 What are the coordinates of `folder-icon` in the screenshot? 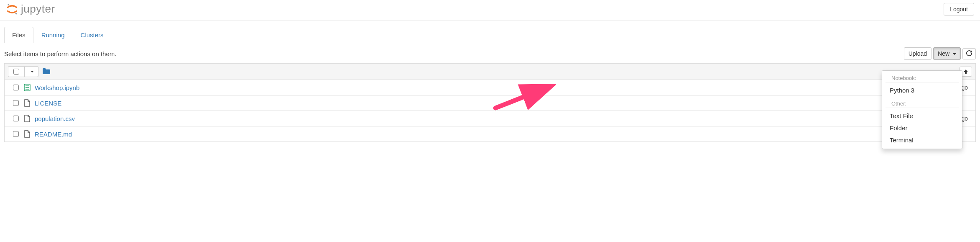 It's located at (46, 71).